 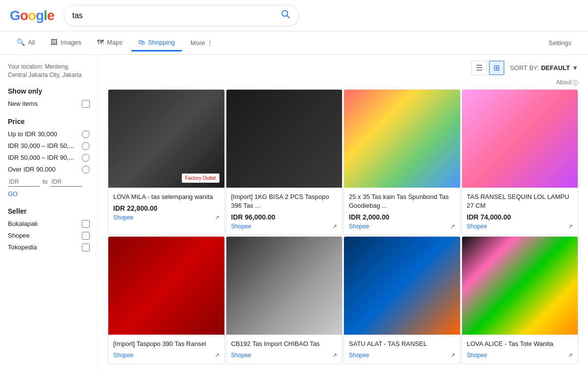 What do you see at coordinates (49, 158) in the screenshot?
I see `price-section: Price Up to IDR 30,000 IDR 30,000 – IDR …` at bounding box center [49, 158].